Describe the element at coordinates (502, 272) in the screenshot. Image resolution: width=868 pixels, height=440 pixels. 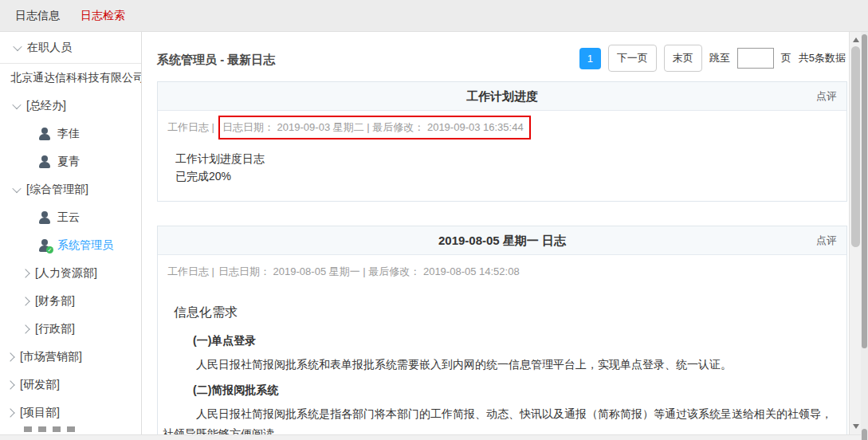
I see `log-meta-row: 工作日志 | 日志日期： 2019-08-05 星期一 | 最后修改： 2019…` at that location.